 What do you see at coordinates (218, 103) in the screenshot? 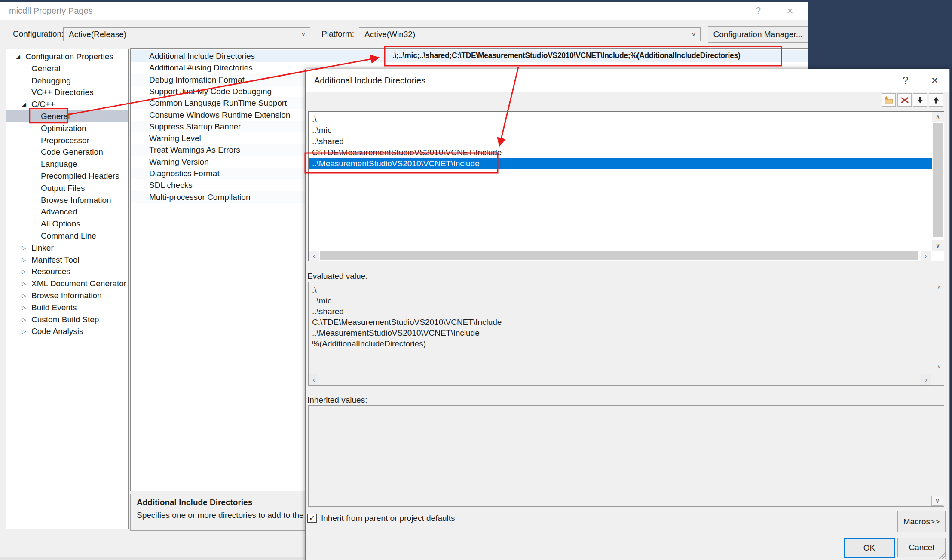
I see `property-name: Common Language RunTime Support` at bounding box center [218, 103].